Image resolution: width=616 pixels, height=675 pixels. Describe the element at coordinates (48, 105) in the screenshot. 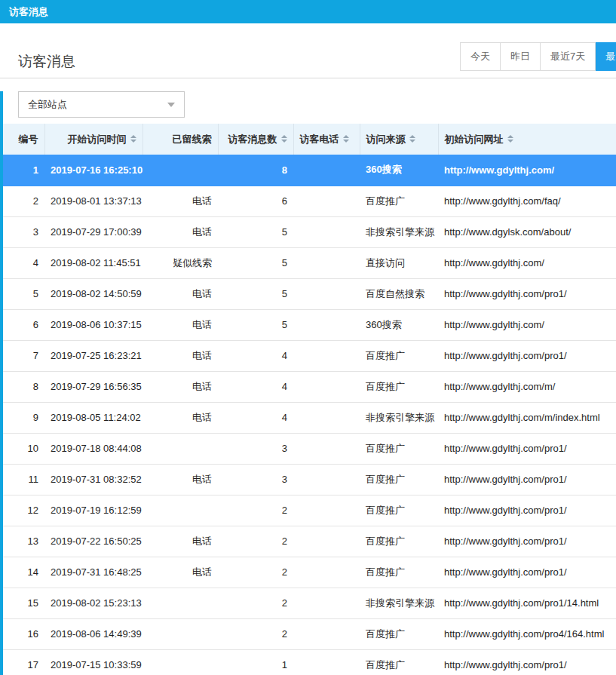

I see `site-select-value: 全部站点` at that location.